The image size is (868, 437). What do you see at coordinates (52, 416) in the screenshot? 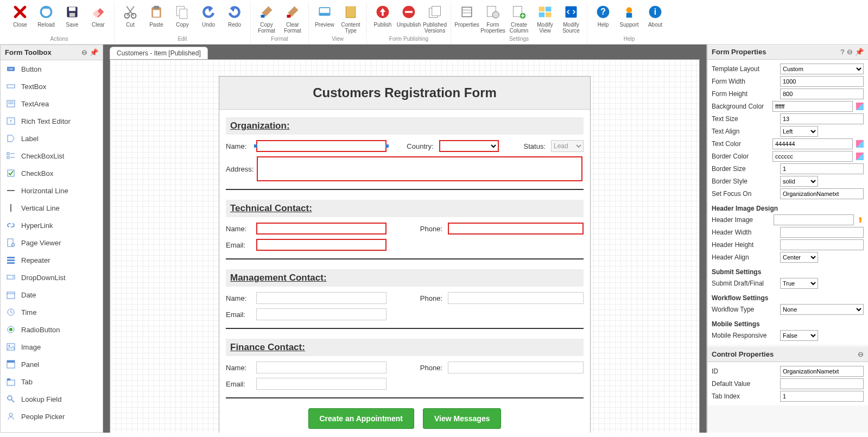
I see `toolbox-people-picker: People Picker` at bounding box center [52, 416].